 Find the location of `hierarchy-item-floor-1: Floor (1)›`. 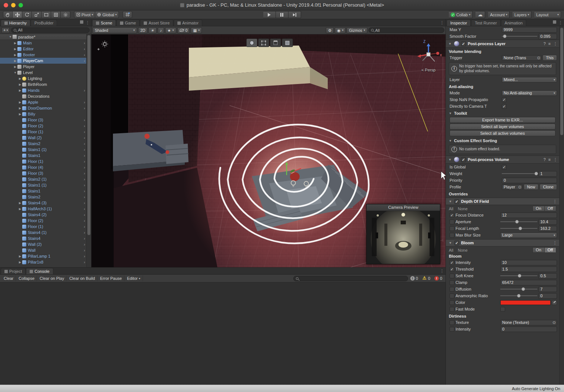

hierarchy-item-floor-1: Floor (1)› is located at coordinates (46, 161).